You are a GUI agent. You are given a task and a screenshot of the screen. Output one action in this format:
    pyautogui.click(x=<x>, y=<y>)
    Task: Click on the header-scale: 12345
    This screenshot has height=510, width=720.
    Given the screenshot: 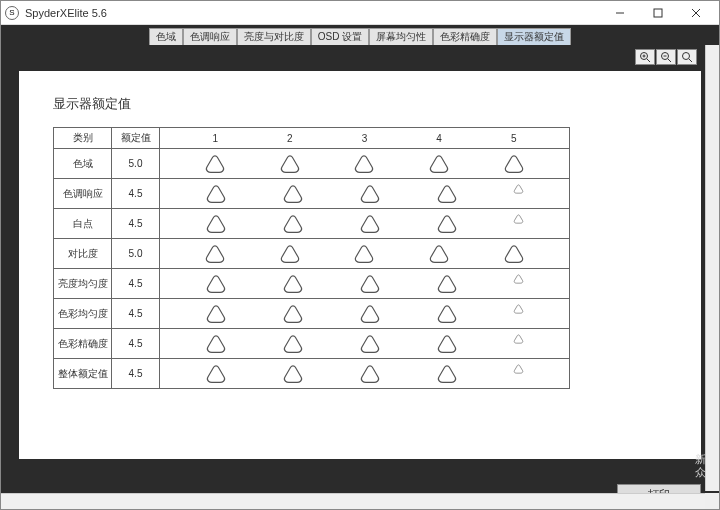 What is the action you would take?
    pyautogui.click(x=365, y=138)
    